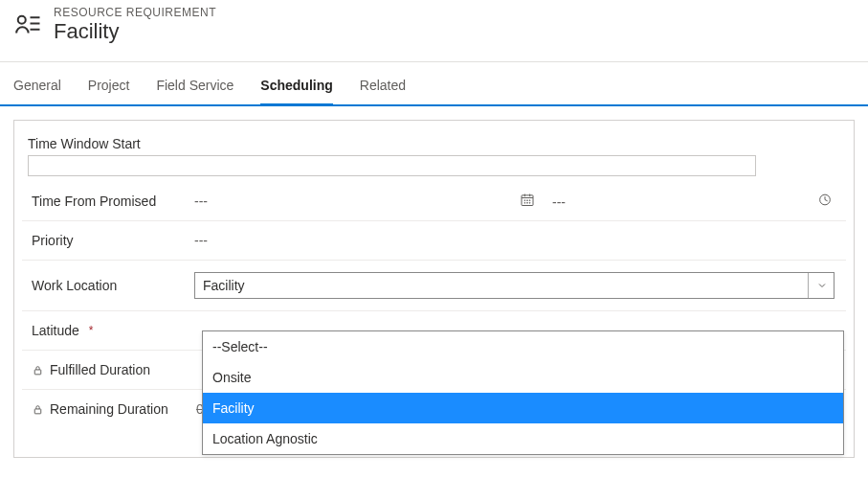  I want to click on fulfilled-duration-label: Fulfilled Duration, so click(113, 370).